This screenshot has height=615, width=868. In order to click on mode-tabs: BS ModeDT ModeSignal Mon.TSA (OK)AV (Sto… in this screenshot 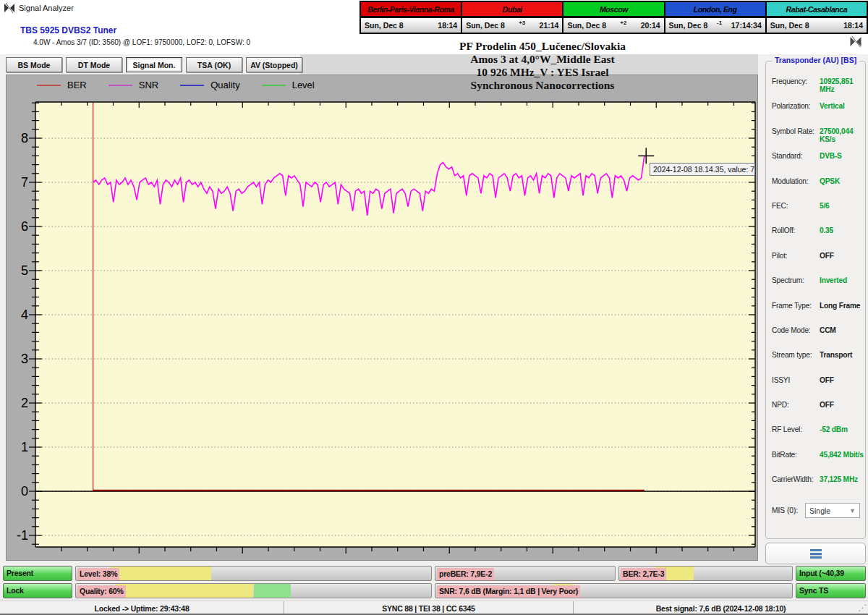, I will do `click(154, 65)`.